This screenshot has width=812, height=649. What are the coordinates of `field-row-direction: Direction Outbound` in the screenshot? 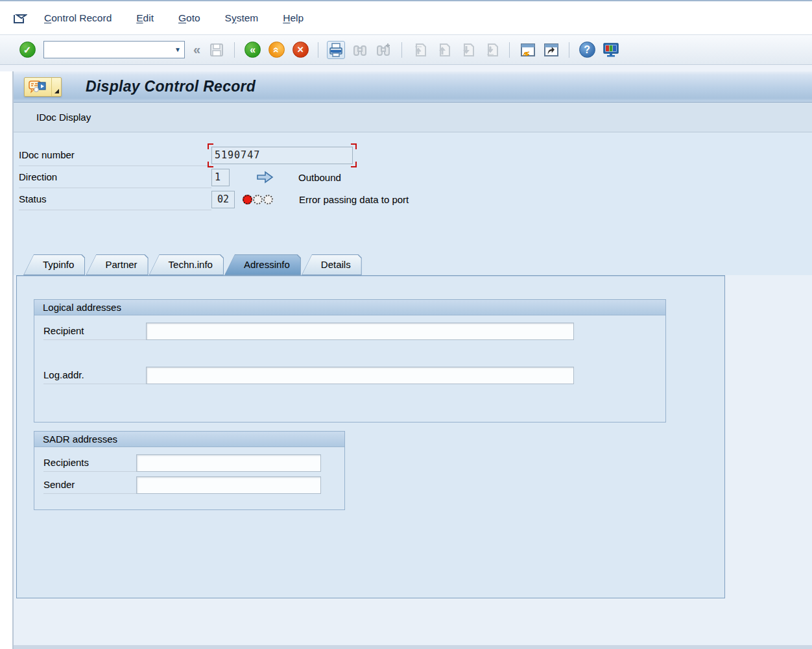 It's located at (415, 177).